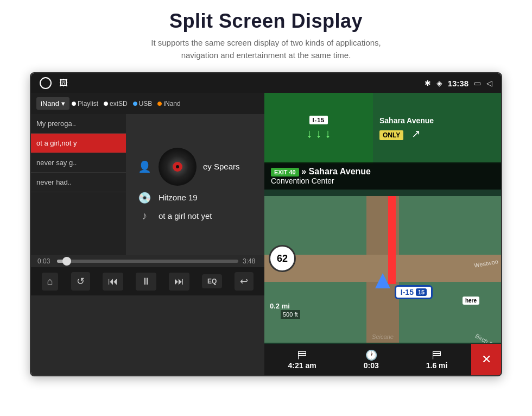 The width and height of the screenshot is (532, 416). Describe the element at coordinates (244, 281) in the screenshot. I see `back-ctrl-button: ↩` at that location.